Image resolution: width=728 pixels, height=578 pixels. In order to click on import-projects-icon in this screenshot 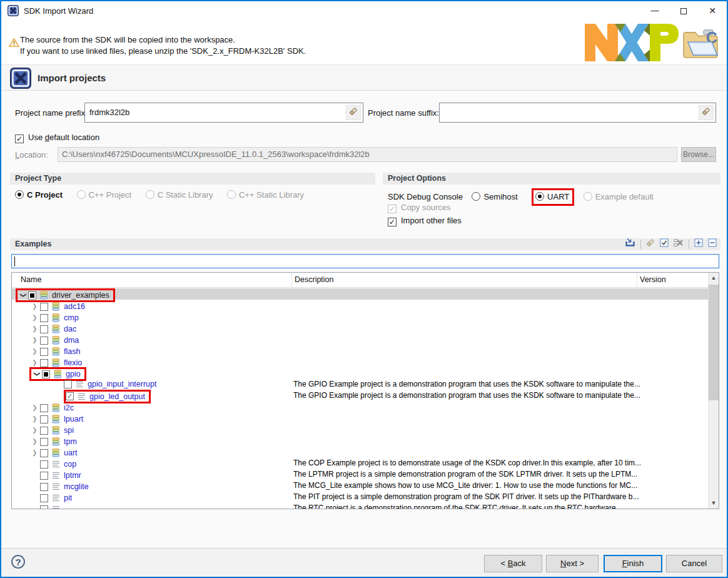, I will do `click(21, 79)`.